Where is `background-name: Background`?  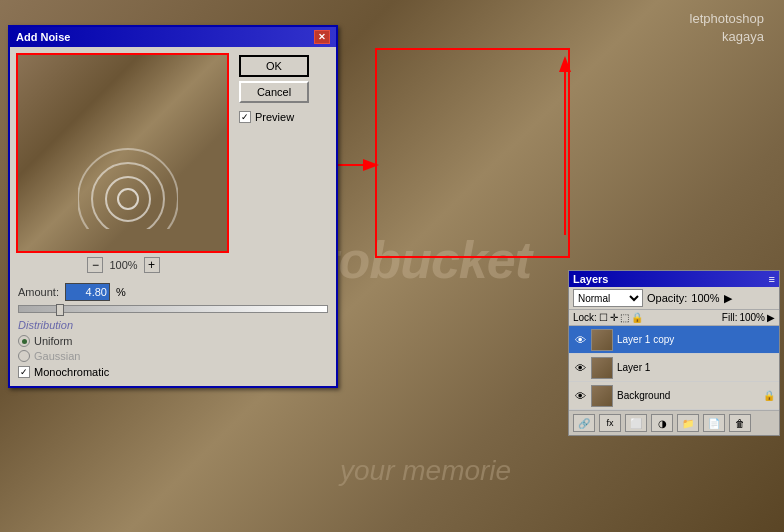
background-name: Background is located at coordinates (688, 396).